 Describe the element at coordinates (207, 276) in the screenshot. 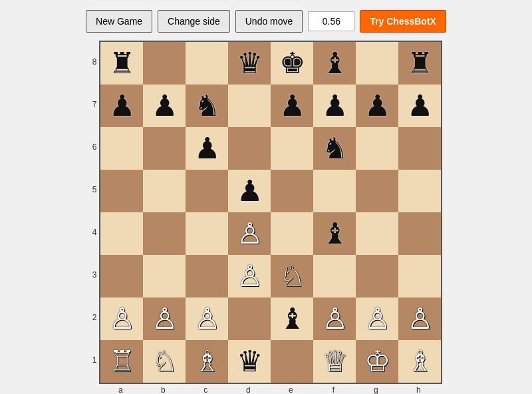

I see `square-c3` at that location.